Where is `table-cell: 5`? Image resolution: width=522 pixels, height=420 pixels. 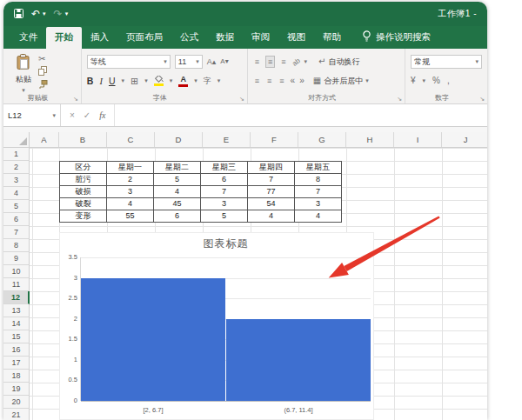
table-cell: 5 is located at coordinates (224, 217).